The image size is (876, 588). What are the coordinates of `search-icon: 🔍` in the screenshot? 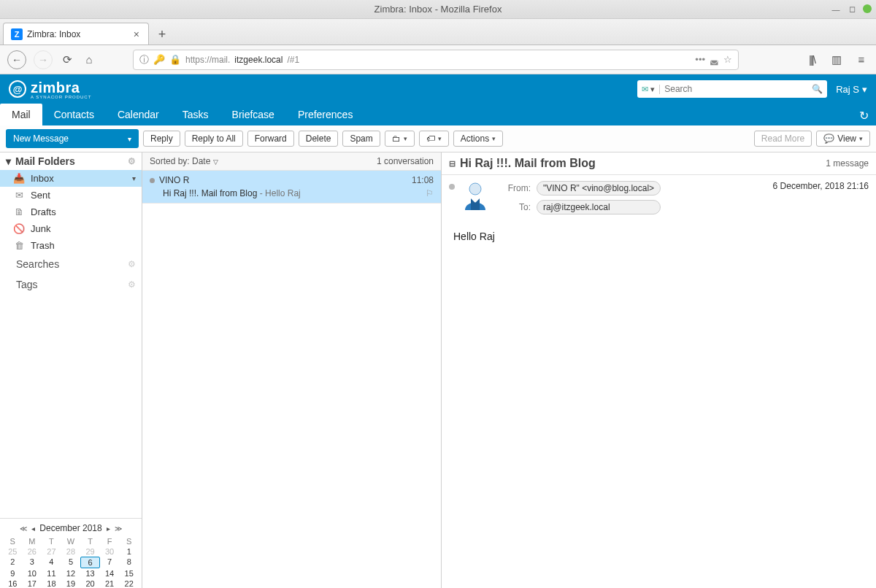 It's located at (818, 89).